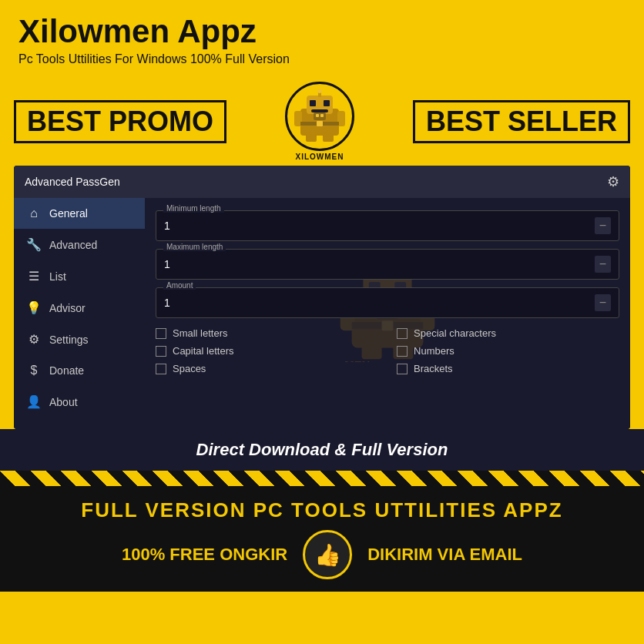 The width and height of the screenshot is (644, 644). I want to click on logo-center: XILOWMEN, so click(320, 122).